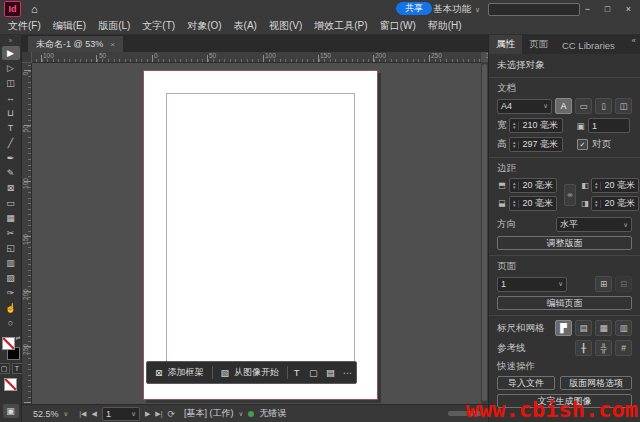  What do you see at coordinates (18, 368) in the screenshot?
I see `format-text-icon: T` at bounding box center [18, 368].